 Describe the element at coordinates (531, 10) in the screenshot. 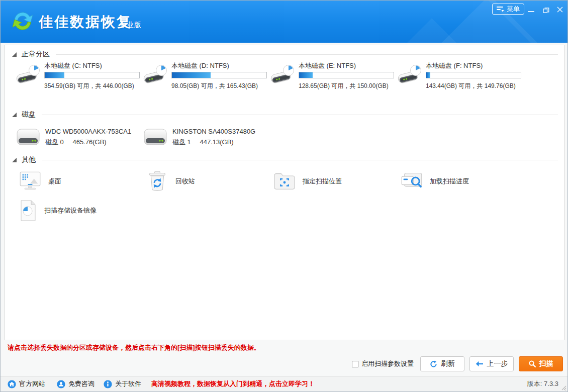

I see `minimize-button` at that location.